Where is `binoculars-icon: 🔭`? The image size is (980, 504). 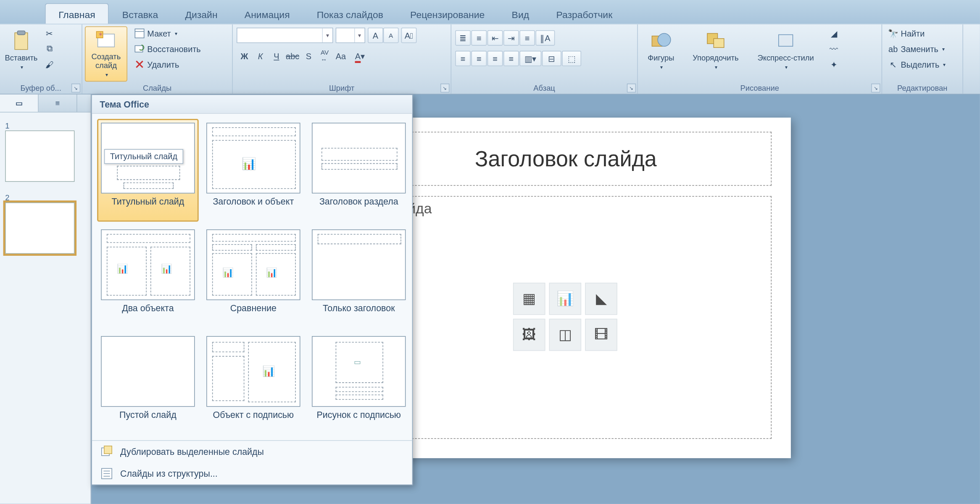 binoculars-icon: 🔭 is located at coordinates (893, 33).